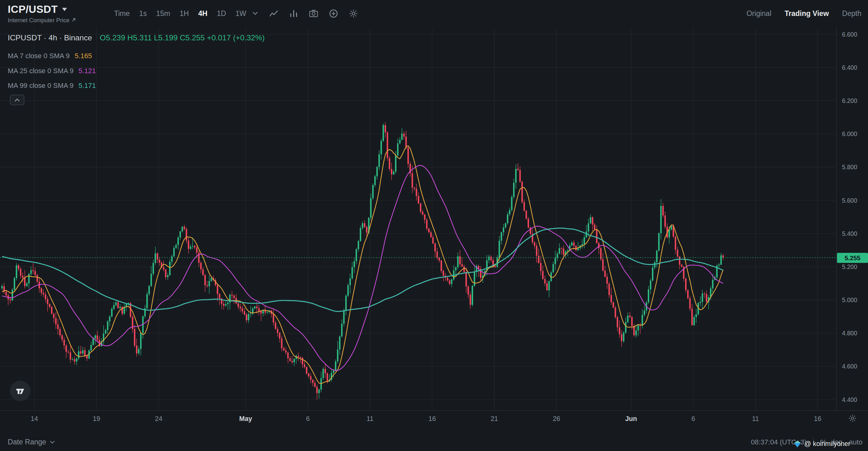 This screenshot has width=868, height=451. Describe the element at coordinates (42, 20) in the screenshot. I see `symbol-subtitle-link: Internet Computer Price` at that location.